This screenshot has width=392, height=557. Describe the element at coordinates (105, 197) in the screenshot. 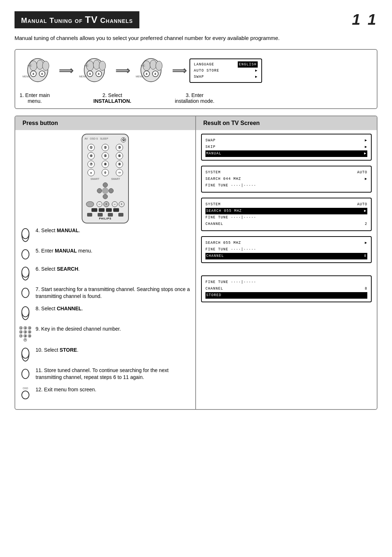

I see `dpad-down` at that location.